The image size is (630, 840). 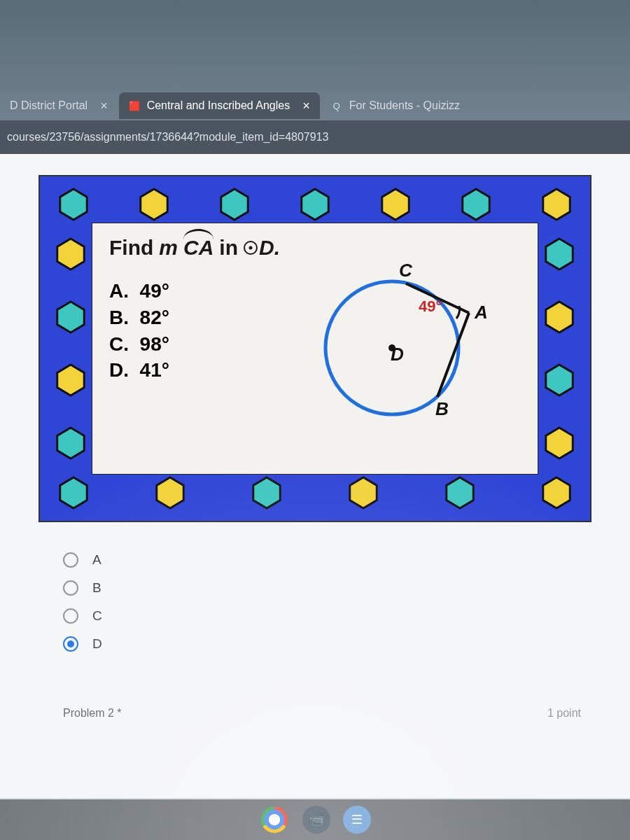 What do you see at coordinates (396, 106) in the screenshot?
I see `tab-quizizz: Q For Students - Quizizz` at bounding box center [396, 106].